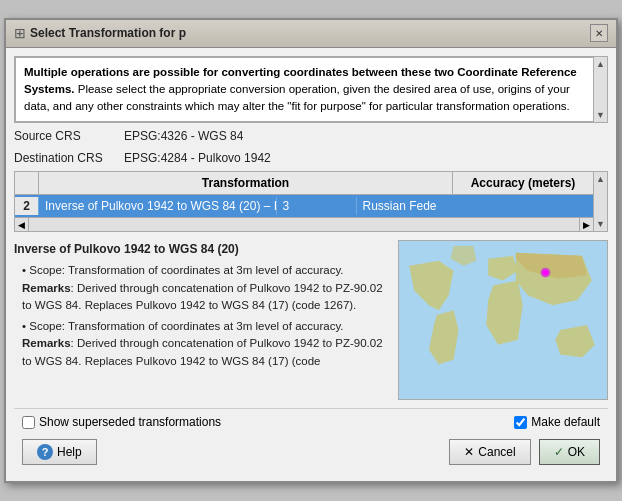 The image size is (622, 501). What do you see at coordinates (27, 206) in the screenshot?
I see `row-num: 2` at bounding box center [27, 206].